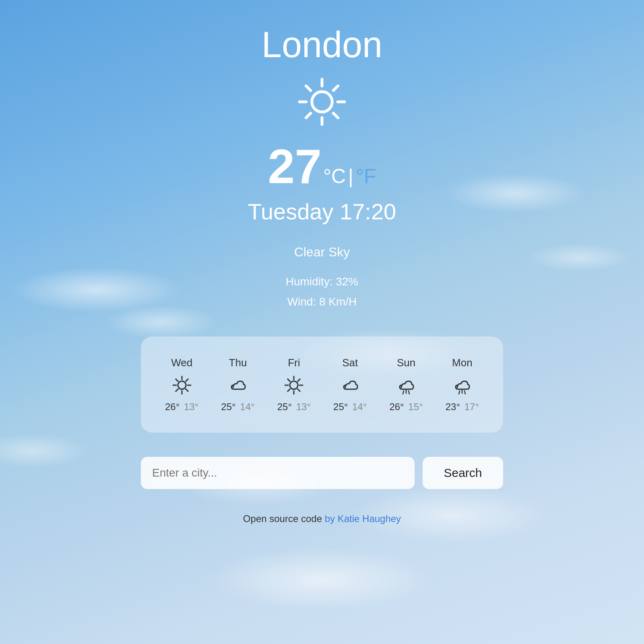 This screenshot has height=644, width=644. Describe the element at coordinates (350, 385) in the screenshot. I see `day-icon-sat` at that location.